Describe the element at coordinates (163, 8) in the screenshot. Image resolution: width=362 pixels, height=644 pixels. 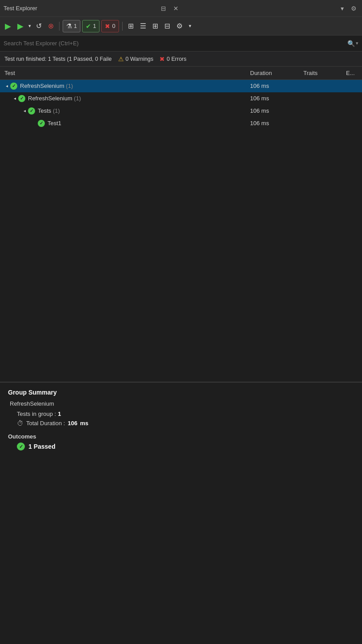
I see `pin-icon: ⊟` at that location.